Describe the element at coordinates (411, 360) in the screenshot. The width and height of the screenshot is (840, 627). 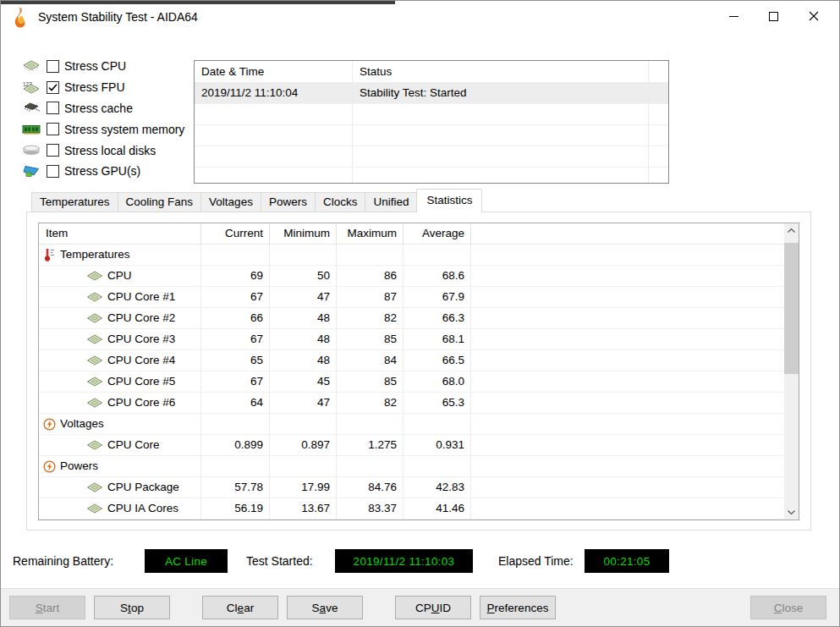
I see `stats-item-row: CPU Core #465488466.5` at that location.